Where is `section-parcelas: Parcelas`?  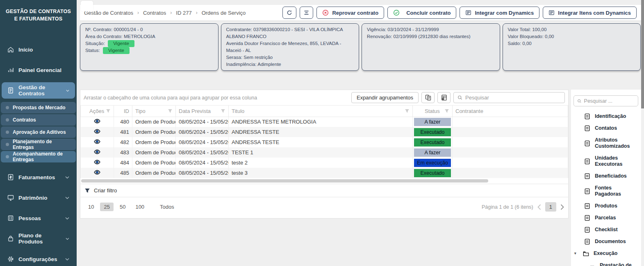 section-parcelas: Parcelas is located at coordinates (606, 218).